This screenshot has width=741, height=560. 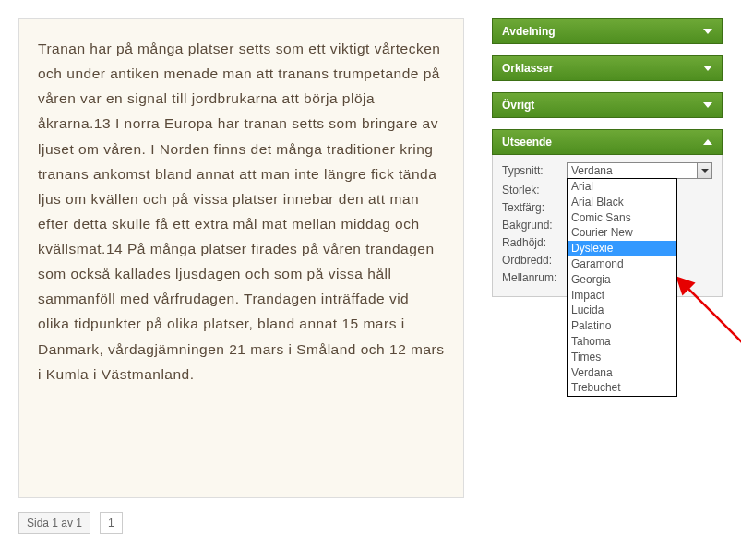 What do you see at coordinates (704, 171) in the screenshot?
I see `dropdown-arrow-icon` at bounding box center [704, 171].